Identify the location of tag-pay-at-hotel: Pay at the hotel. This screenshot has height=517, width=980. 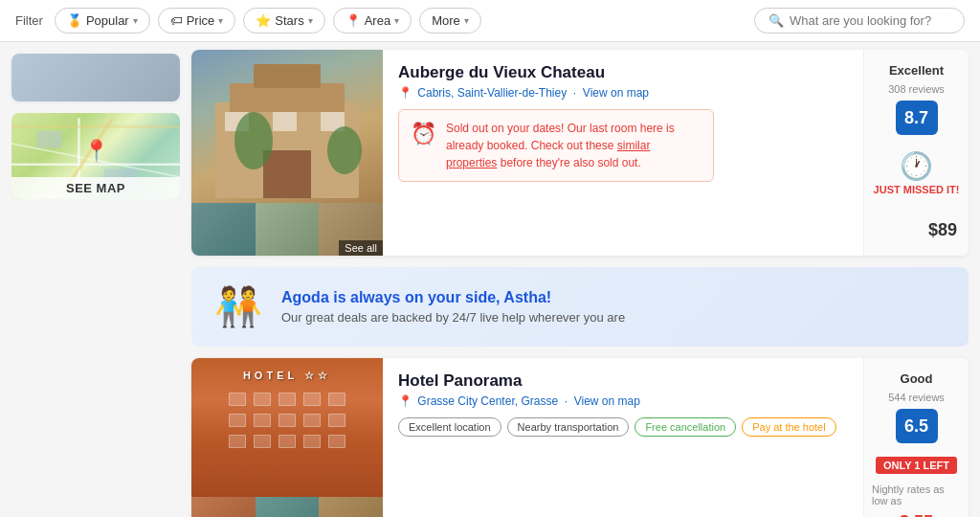
(789, 427).